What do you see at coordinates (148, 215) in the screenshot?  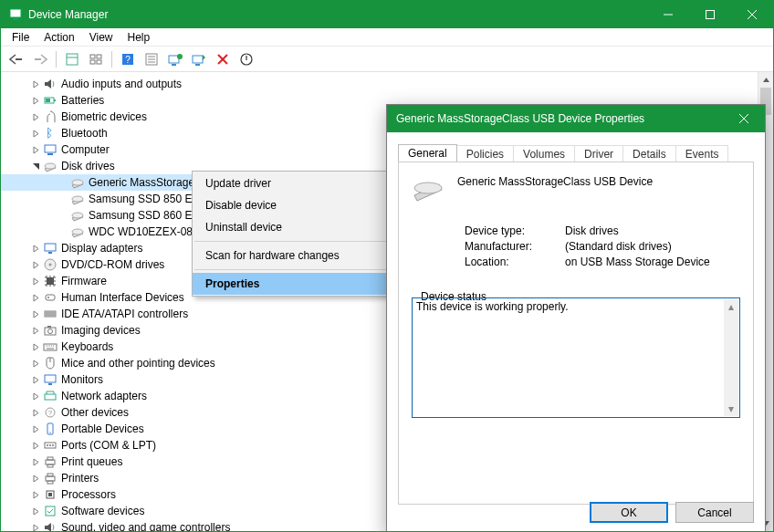 I see `tree-item-label: Samsung SSD 860 EVO` at bounding box center [148, 215].